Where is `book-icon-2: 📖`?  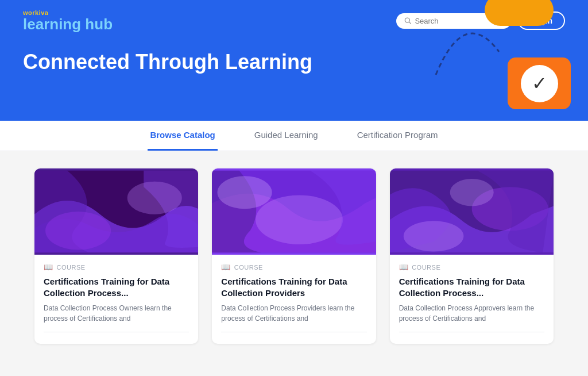
book-icon-2: 📖 is located at coordinates (226, 267).